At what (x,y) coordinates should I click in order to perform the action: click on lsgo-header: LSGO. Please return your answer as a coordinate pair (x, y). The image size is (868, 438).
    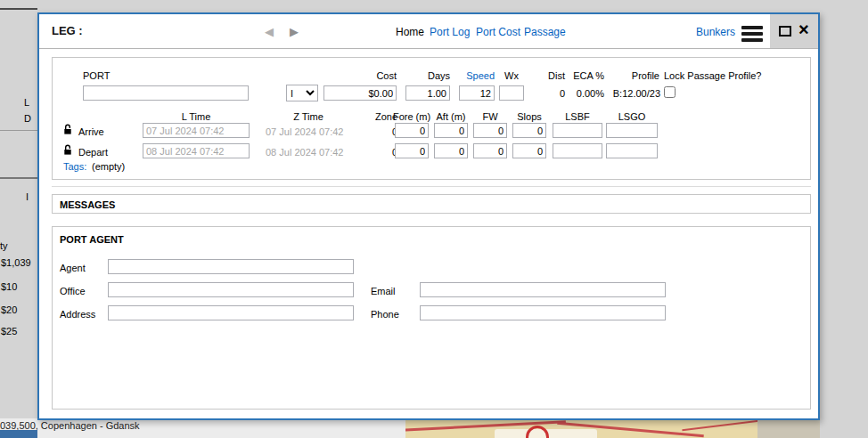
    Looking at the image, I should click on (632, 117).